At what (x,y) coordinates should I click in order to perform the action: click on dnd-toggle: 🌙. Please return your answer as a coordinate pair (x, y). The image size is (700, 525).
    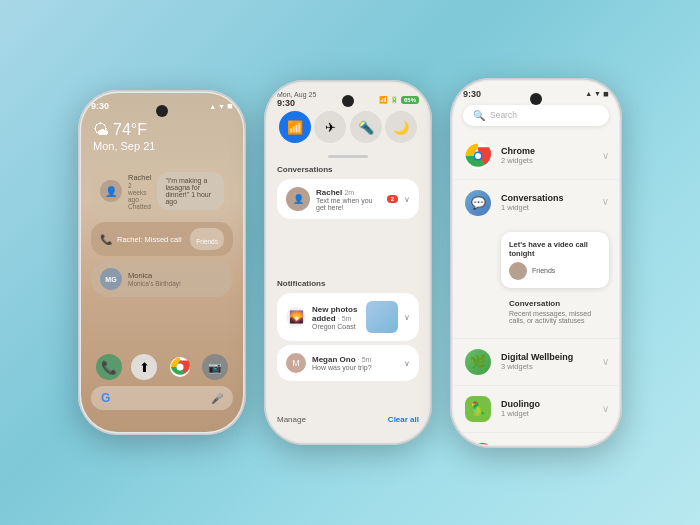
    Looking at the image, I should click on (401, 127).